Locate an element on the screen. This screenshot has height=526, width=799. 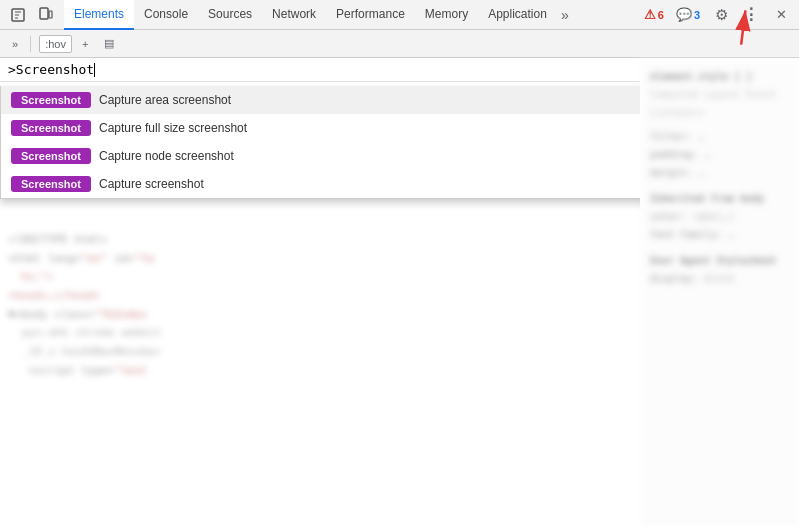
dropdown-item-2: Screenshot Capture full size screenshot is located at coordinates (320, 128).